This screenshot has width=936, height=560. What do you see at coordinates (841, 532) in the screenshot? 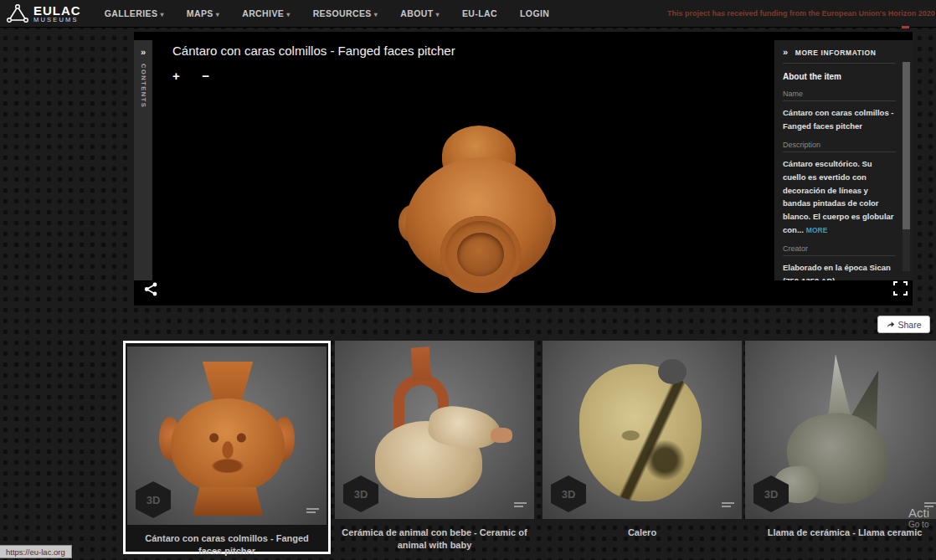
I see `gallery-caption: Llama de cerámica - Llama ceramic` at bounding box center [841, 532].